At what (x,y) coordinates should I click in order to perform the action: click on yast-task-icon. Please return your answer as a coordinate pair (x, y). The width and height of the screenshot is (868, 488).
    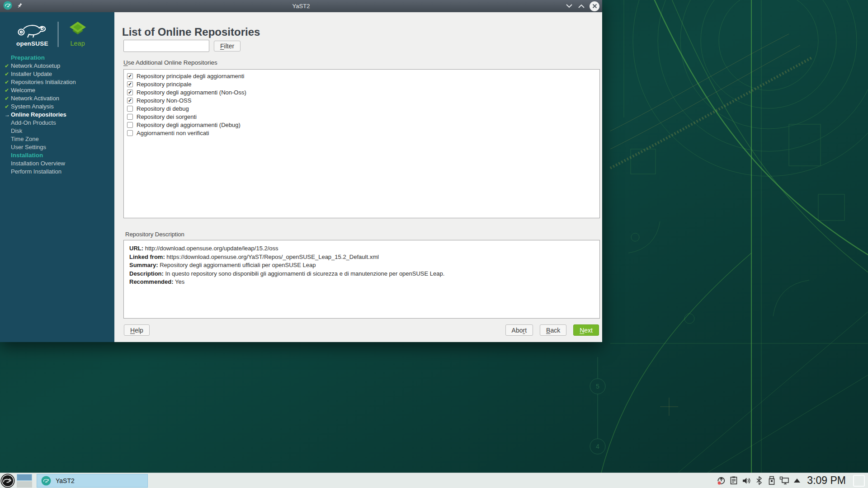
    Looking at the image, I should click on (46, 481).